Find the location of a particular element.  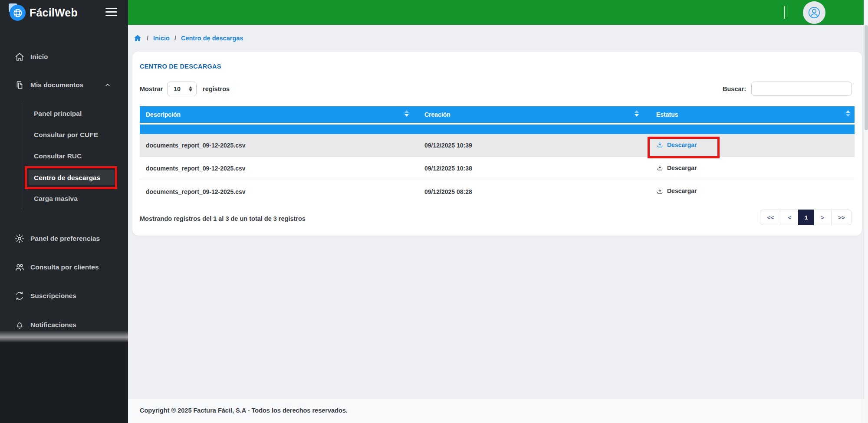

sidebar-item-panel-de-preferencias: Panel de preferencias is located at coordinates (64, 239).